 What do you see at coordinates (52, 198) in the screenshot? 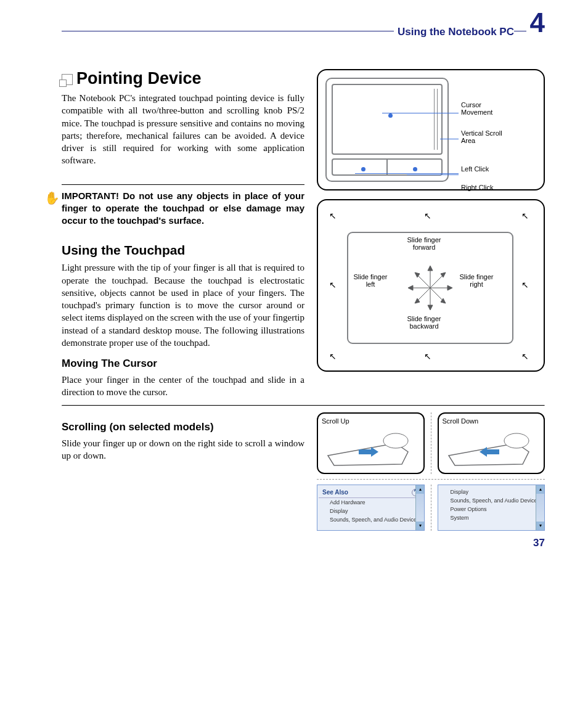
I see `hand-icon: ✋` at bounding box center [52, 198].